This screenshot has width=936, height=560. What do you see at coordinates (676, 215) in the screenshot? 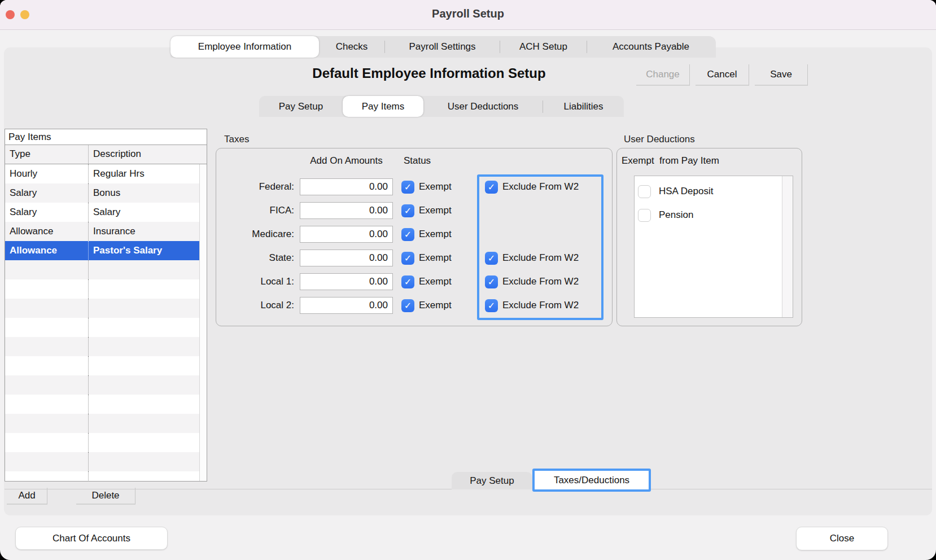
I see `deduction-item-label: Pension` at bounding box center [676, 215].